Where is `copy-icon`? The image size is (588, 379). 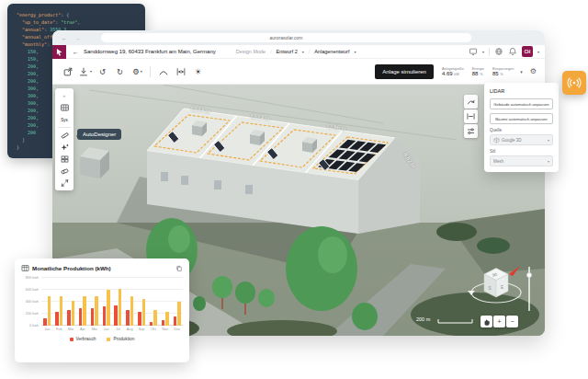
copy-icon is located at coordinates (179, 269).